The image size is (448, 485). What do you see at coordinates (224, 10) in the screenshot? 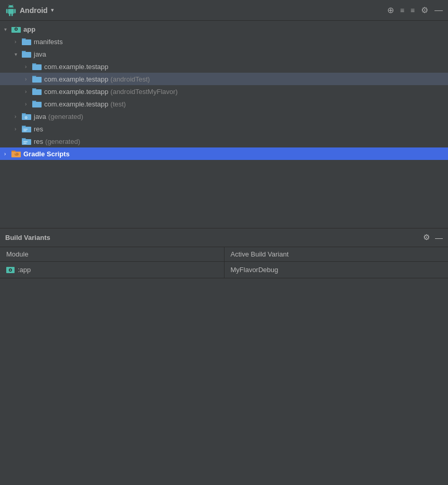
I see `toolbar: Android ▾ ⊕ ≡ ≡ ⚙ —` at bounding box center [224, 10].